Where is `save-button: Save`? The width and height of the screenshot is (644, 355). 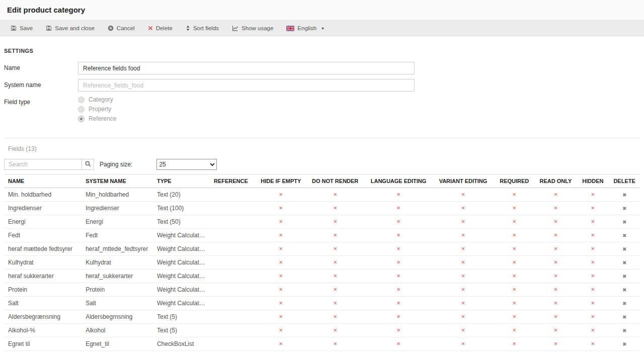 save-button: Save is located at coordinates (22, 28).